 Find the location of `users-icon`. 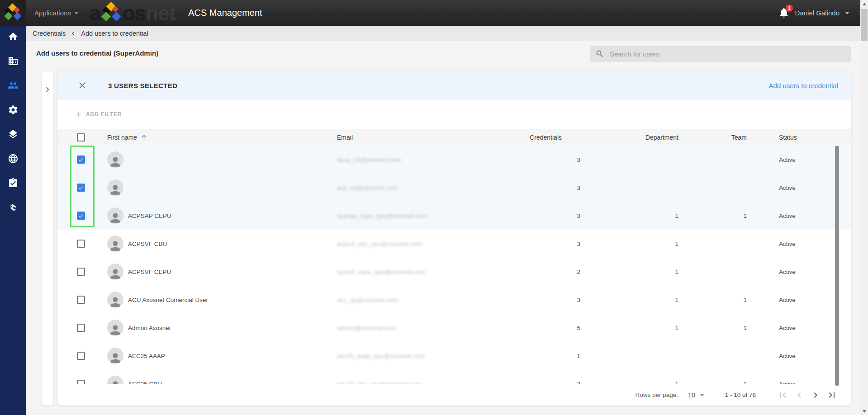

users-icon is located at coordinates (13, 85).